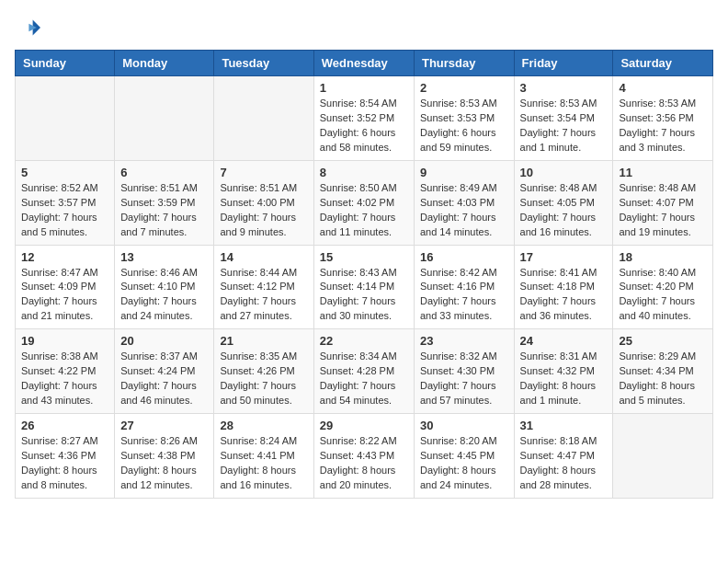 The height and width of the screenshot is (563, 728). What do you see at coordinates (463, 63) in the screenshot?
I see `weekday-header-thursday: Thursday` at bounding box center [463, 63].